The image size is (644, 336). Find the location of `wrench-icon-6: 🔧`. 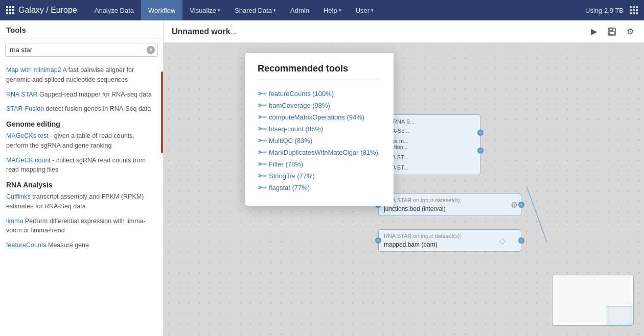

wrench-icon-6: 🔧 is located at coordinates (262, 164).